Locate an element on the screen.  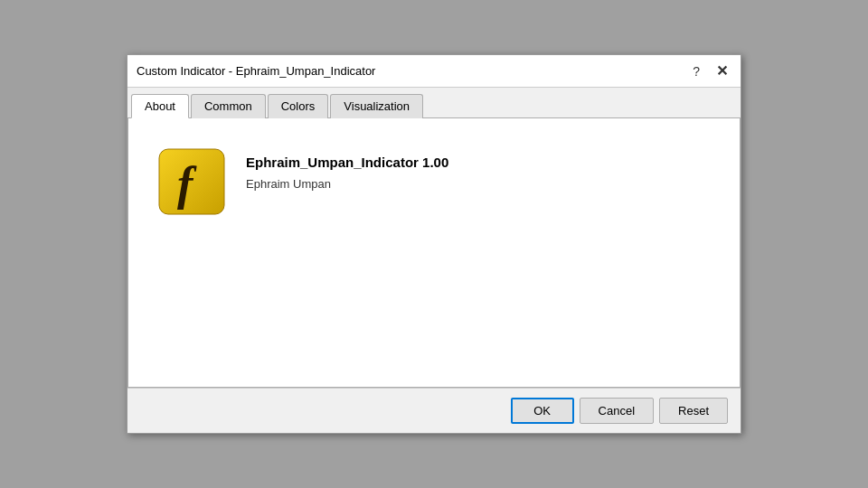
title-bar: Custom Indicator - Ephraim_Umpan_Indicat… is located at coordinates (434, 71).